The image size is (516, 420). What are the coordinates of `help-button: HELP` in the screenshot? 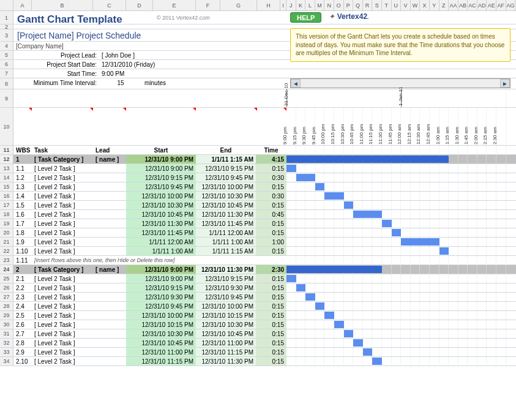 It's located at (306, 17).